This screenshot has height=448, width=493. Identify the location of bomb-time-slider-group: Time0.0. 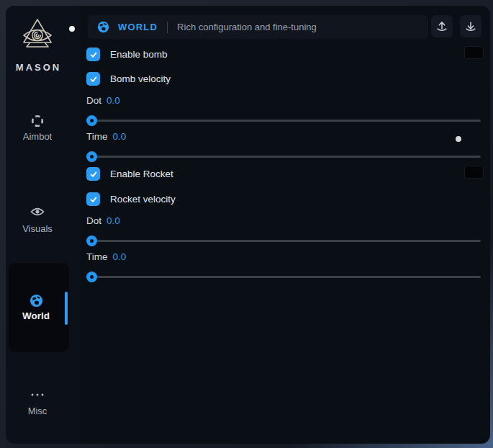
(284, 148).